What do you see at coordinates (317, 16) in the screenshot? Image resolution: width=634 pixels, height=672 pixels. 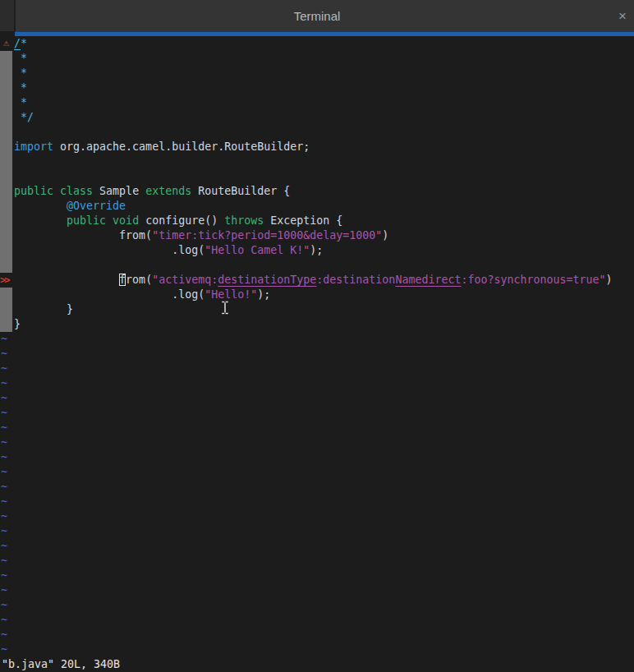 I see `window-title: Terminal` at bounding box center [317, 16].